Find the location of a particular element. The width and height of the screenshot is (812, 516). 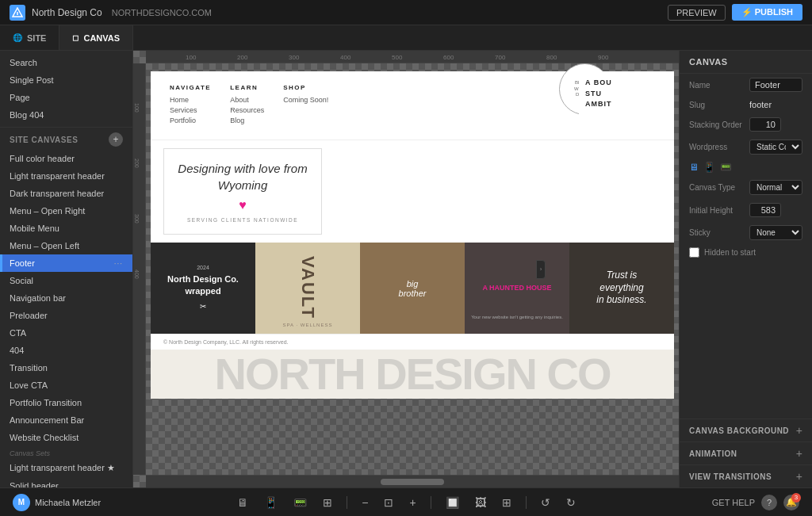

ruler-left-mark-3: 300 is located at coordinates (136, 219).